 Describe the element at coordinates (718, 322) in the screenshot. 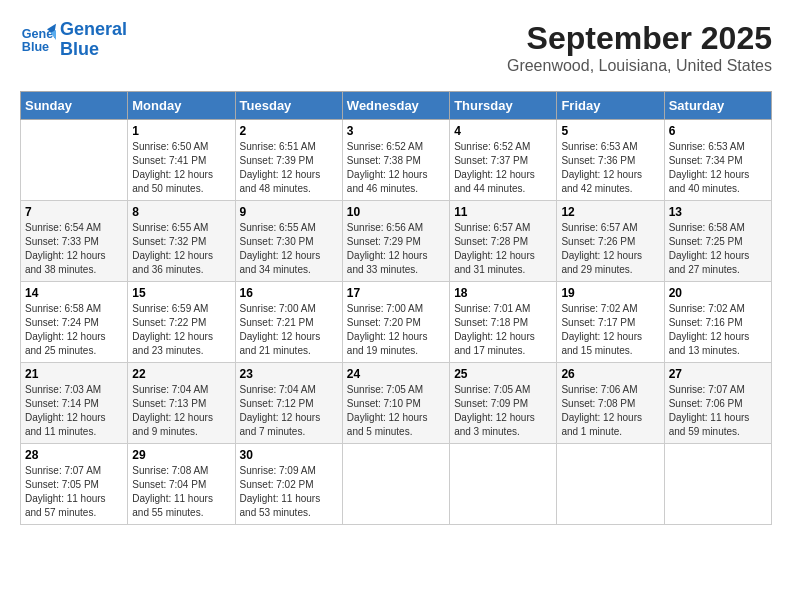

I see `calendar-cell: 20 Sunrise: 7:02 AMSunset: 7:16 PMDaylig…` at that location.